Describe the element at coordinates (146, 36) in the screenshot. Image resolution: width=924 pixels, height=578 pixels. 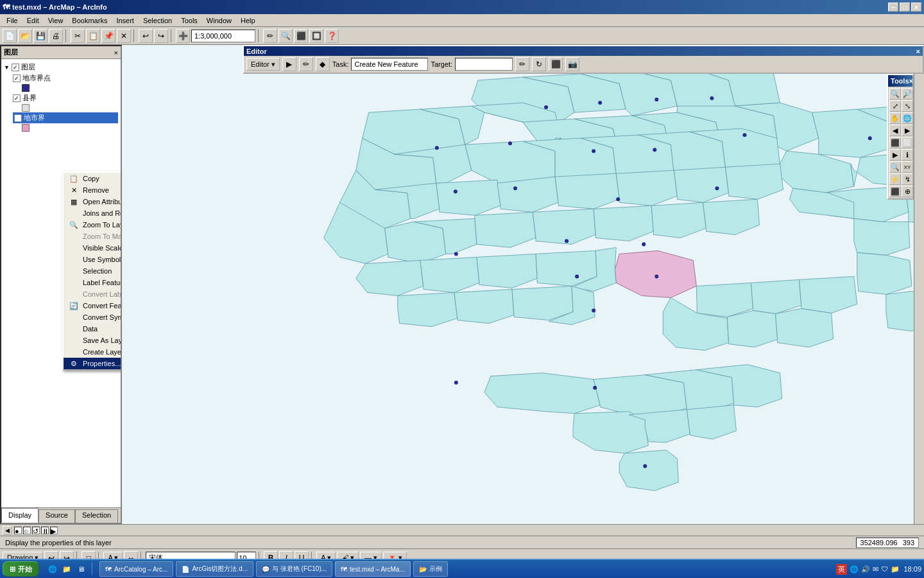
I see `undo-button: ↩` at that location.